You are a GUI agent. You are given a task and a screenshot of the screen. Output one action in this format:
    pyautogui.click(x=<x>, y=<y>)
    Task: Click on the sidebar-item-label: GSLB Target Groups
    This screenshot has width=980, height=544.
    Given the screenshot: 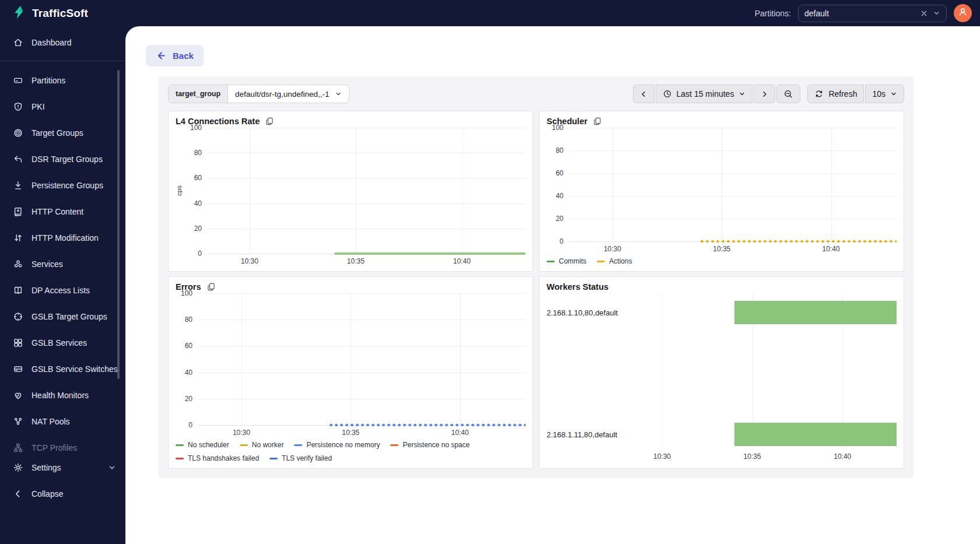 What is the action you would take?
    pyautogui.click(x=69, y=317)
    